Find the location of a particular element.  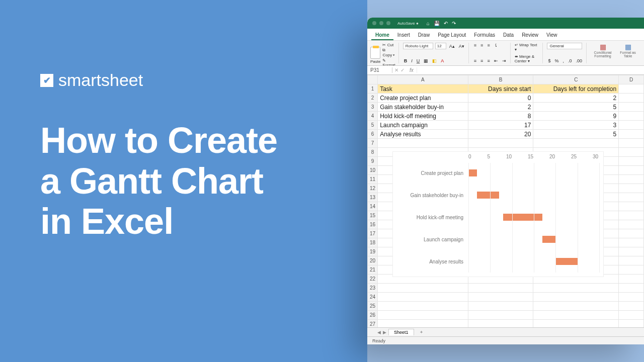

col-header-d: D is located at coordinates (631, 80).